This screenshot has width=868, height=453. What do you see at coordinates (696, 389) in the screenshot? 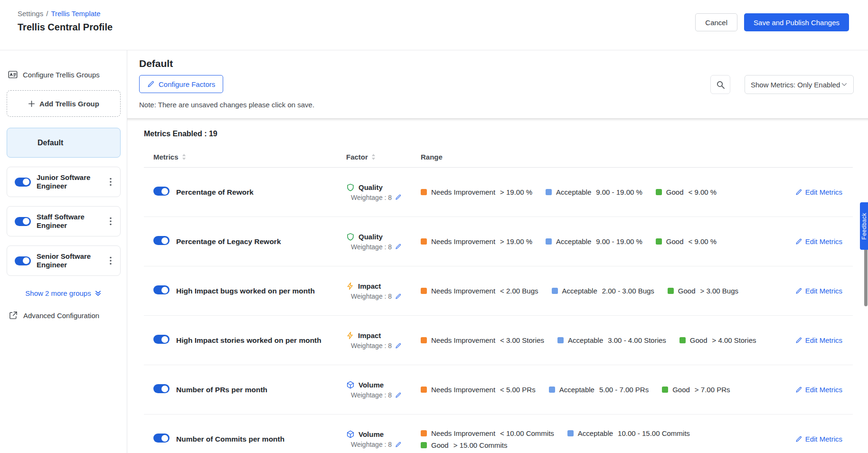
I see `range-good: Good> 7.00 PRs` at bounding box center [696, 389].